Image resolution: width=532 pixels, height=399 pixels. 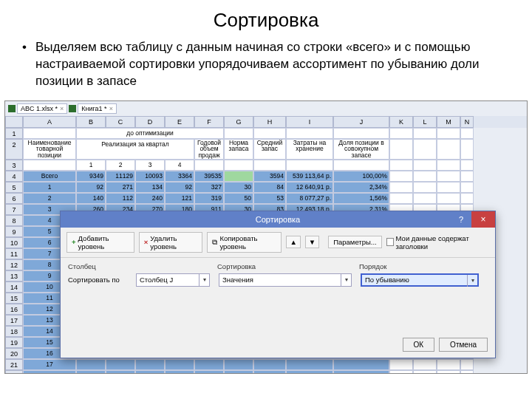 What do you see at coordinates (214, 242) in the screenshot?
I see `copy-icon: ⧉` at bounding box center [214, 242].